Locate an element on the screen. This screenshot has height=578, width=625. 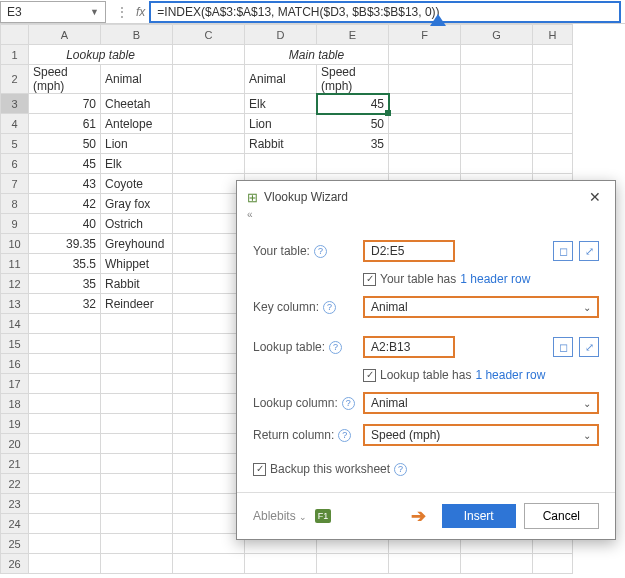
your-table-input: D2:E5 is located at coordinates (409, 251).